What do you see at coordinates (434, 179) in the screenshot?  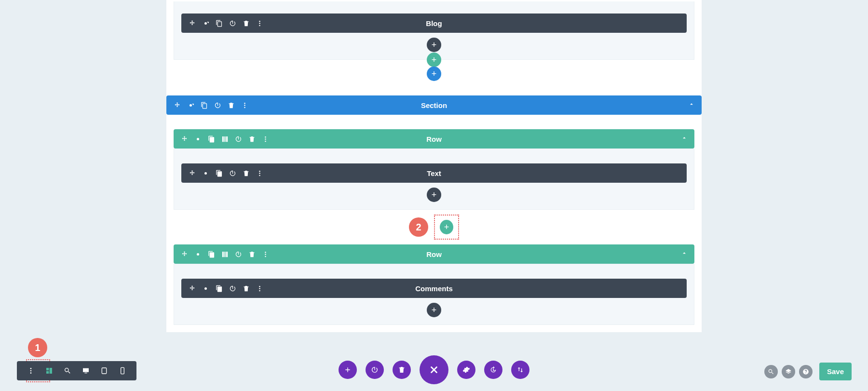 I see `row-wrap-2: Text +` at bounding box center [434, 179].